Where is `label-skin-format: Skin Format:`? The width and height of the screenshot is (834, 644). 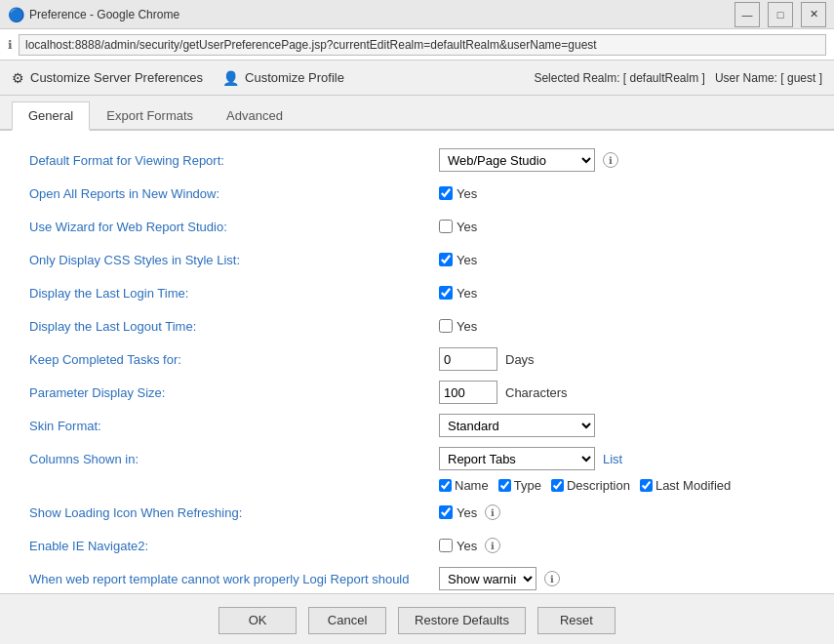 label-skin-format: Skin Format: is located at coordinates (229, 425).